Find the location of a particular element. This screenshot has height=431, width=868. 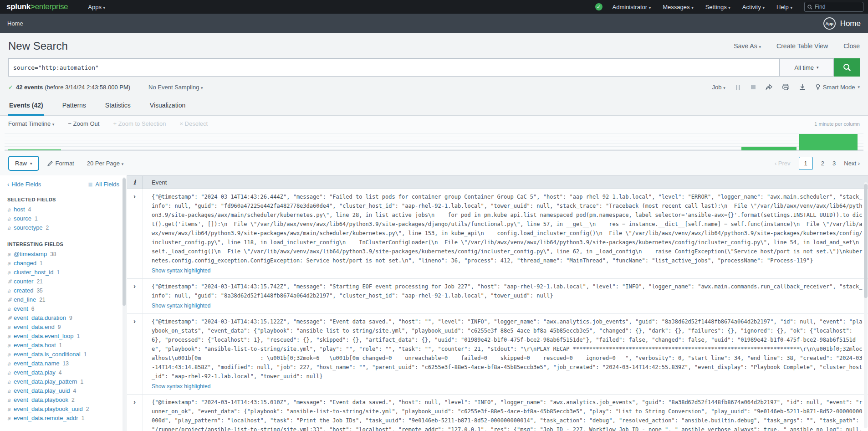

field-item-event_data.end: aevent_data.end9 is located at coordinates (63, 327).